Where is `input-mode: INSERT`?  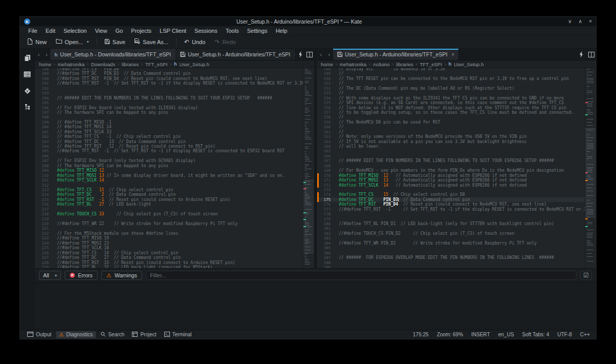
input-mode: INSERT is located at coordinates (480, 334).